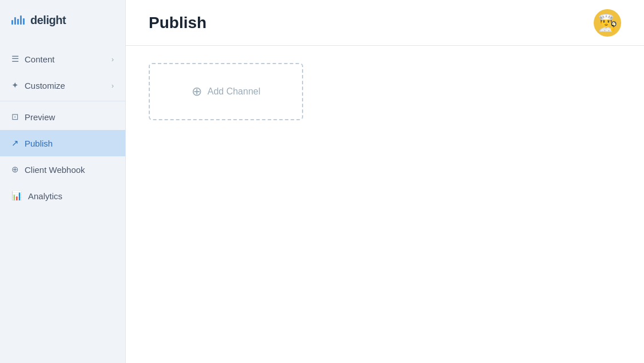 The image size is (644, 363). I want to click on sidebar-label-preview: Preview, so click(40, 117).